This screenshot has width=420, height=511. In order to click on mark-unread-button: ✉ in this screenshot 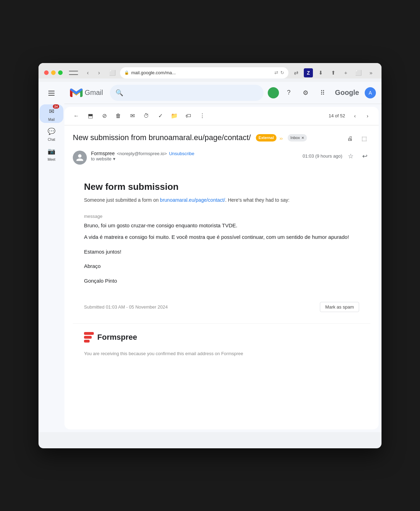, I will do `click(132, 116)`.